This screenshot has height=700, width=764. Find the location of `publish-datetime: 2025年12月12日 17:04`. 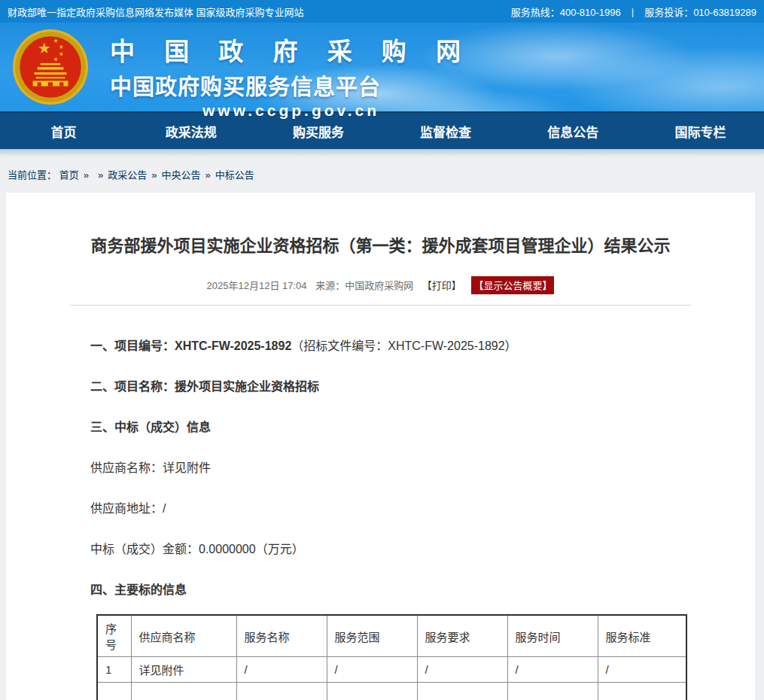

publish-datetime: 2025年12月12日 17:04 is located at coordinates (257, 286).